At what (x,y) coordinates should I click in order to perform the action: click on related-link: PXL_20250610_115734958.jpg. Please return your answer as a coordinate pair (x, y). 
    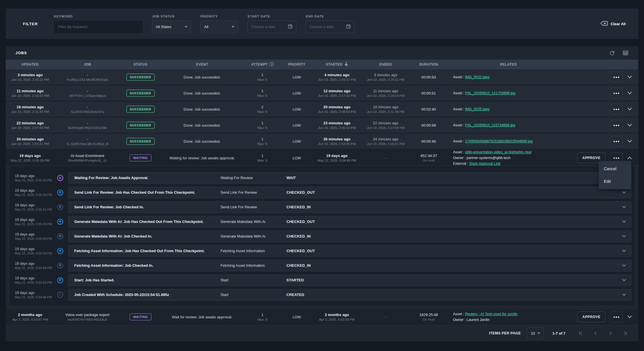
    Looking at the image, I should click on (490, 125).